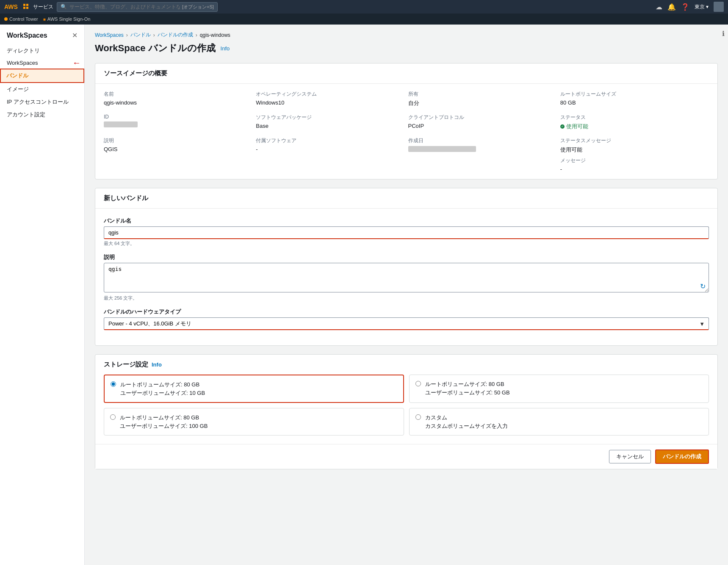 The width and height of the screenshot is (728, 565). What do you see at coordinates (407, 278) in the screenshot?
I see `description-textarea-wrapper: qgis ↻` at bounding box center [407, 278].